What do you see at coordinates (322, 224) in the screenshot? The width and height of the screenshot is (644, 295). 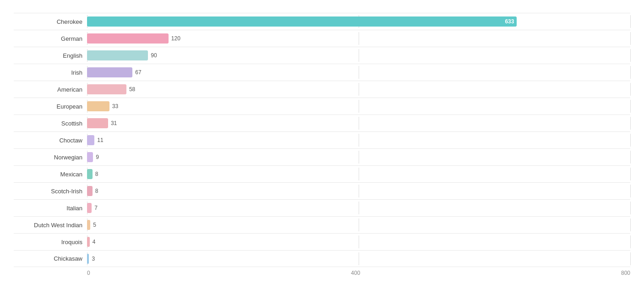 I see `table-row: Dutch West Indian5` at bounding box center [322, 224].